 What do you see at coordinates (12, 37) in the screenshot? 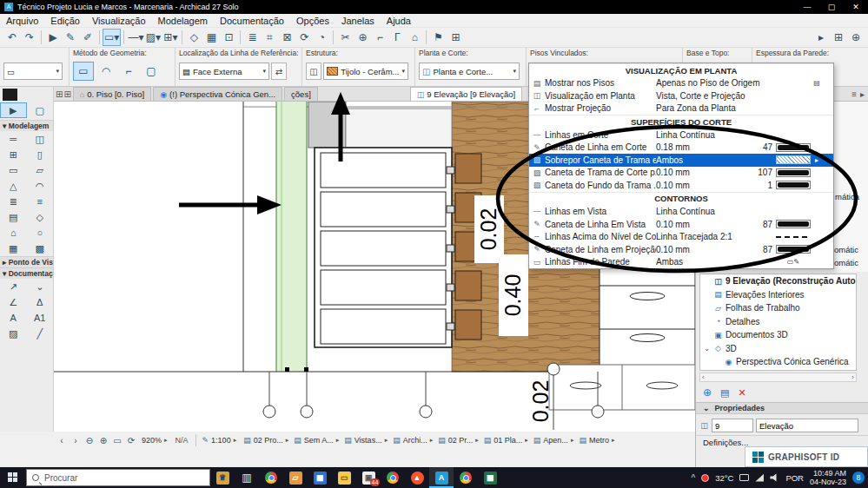
I see `undo-icon: ↶` at bounding box center [12, 37].